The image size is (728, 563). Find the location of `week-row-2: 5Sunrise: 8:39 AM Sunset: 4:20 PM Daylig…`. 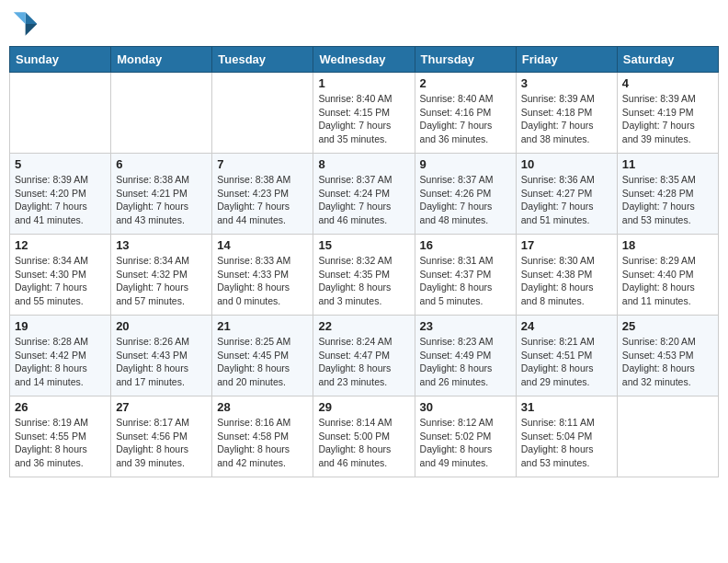

week-row-2: 5Sunrise: 8:39 AM Sunset: 4:20 PM Daylig… is located at coordinates (364, 194).